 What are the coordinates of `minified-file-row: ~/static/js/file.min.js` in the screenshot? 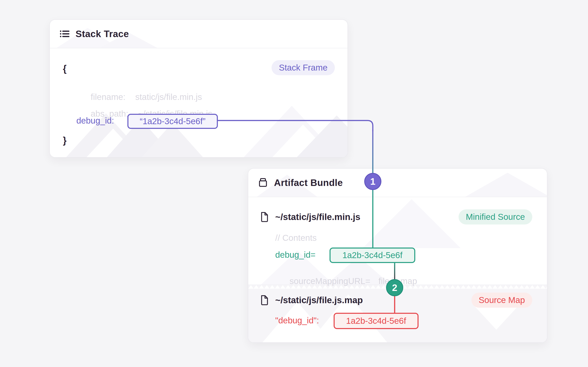 It's located at (310, 217).